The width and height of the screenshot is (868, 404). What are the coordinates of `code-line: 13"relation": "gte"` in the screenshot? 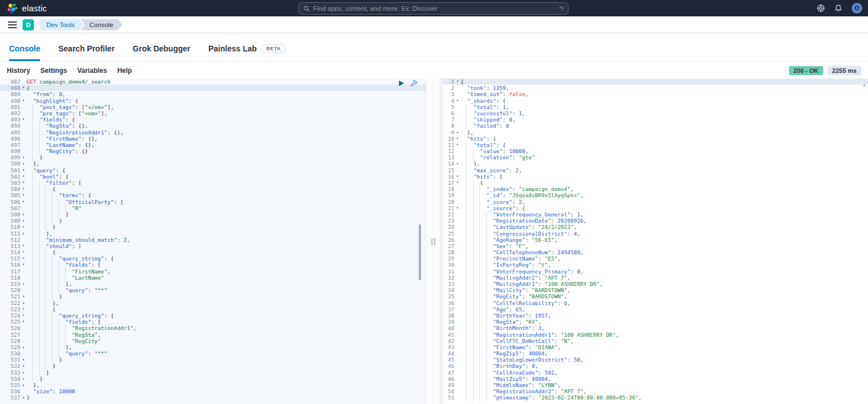 It's located at (656, 157).